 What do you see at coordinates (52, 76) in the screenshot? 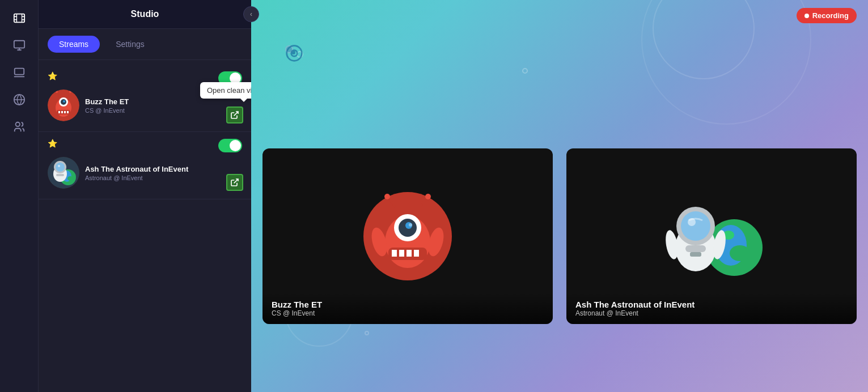
I see `star-icon-buzz: ⭐` at bounding box center [52, 76].